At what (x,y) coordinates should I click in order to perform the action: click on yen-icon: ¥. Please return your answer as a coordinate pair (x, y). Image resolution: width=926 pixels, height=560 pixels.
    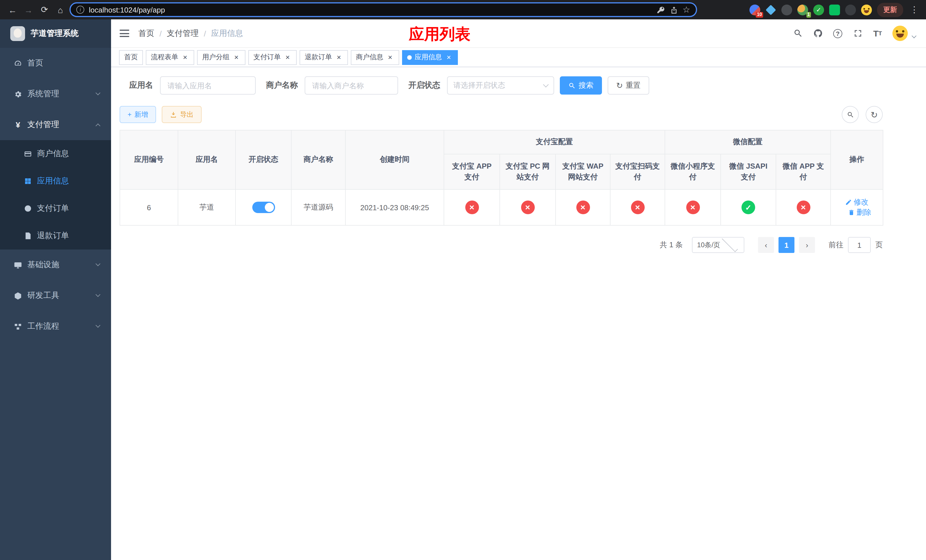
    Looking at the image, I should click on (18, 125).